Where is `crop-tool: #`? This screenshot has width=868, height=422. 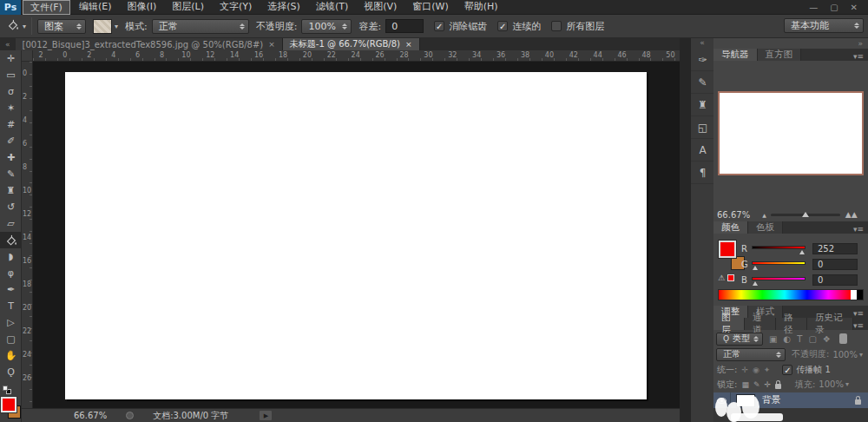 crop-tool: # is located at coordinates (10, 125).